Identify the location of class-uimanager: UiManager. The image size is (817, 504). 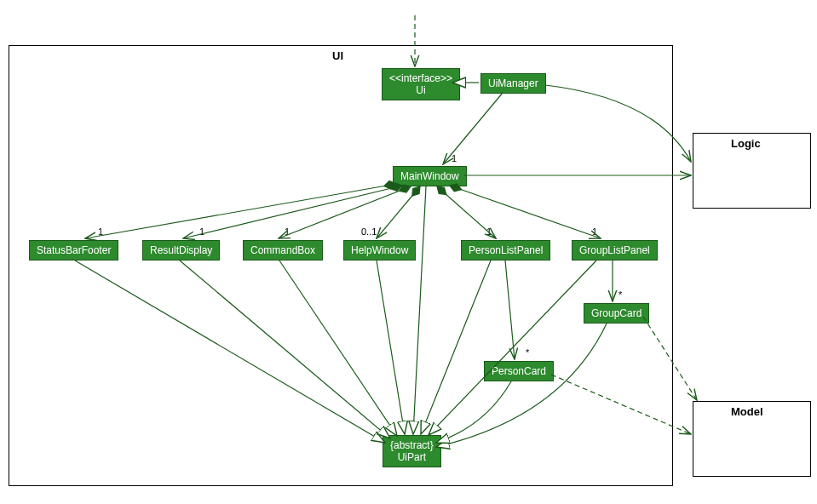
(513, 83).